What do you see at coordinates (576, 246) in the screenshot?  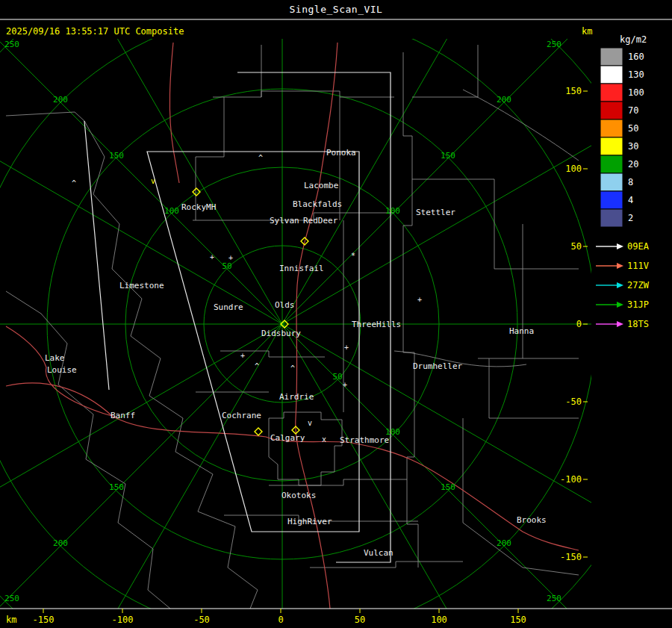 I see `y-tick-label: 50` at bounding box center [576, 246].